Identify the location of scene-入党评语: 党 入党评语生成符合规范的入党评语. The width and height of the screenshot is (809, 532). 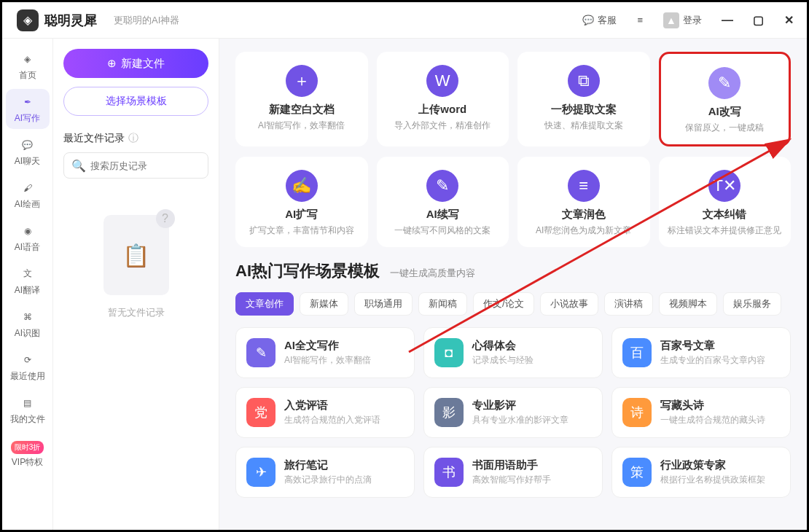
(325, 412).